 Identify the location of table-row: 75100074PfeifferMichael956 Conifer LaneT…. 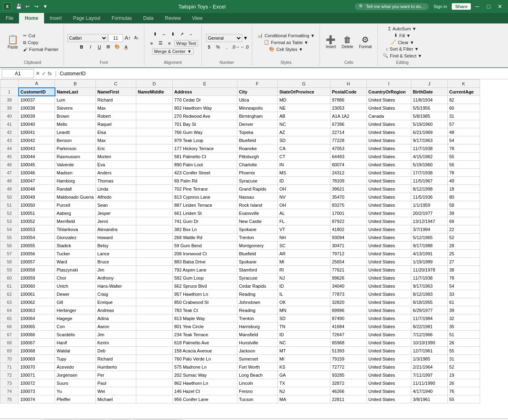
(240, 399).